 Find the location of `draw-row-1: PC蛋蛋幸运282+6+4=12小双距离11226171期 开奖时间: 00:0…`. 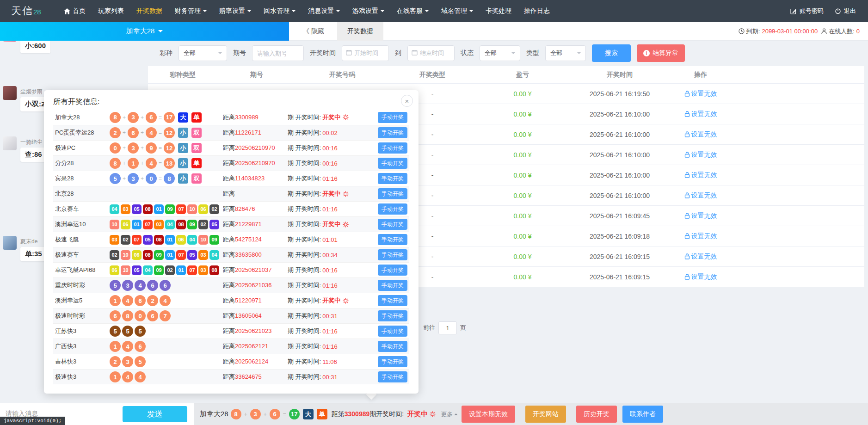

draw-row-1: PC蛋蛋幸运282+6+4=12小双距离11226171期 开奖时间: 00:0… is located at coordinates (231, 132).